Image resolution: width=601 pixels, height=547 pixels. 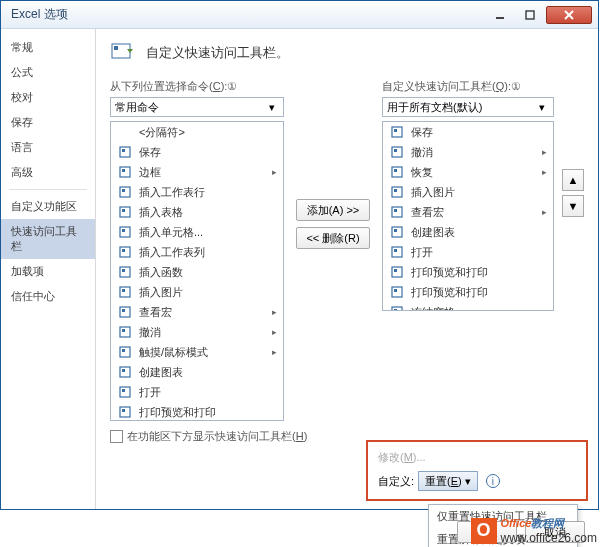 I want to click on list-item-label: 插入图片, so click(x=208, y=292).